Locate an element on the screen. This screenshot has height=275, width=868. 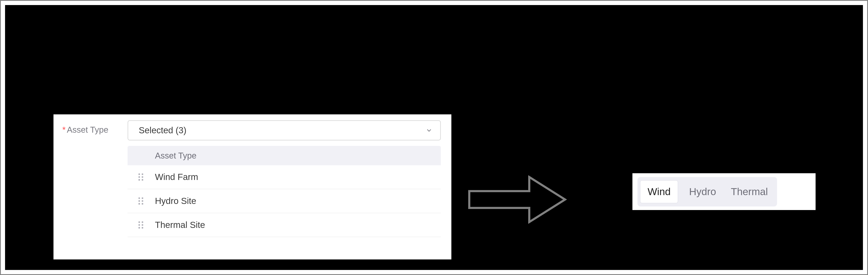
tab-thermal: Thermal is located at coordinates (749, 192).